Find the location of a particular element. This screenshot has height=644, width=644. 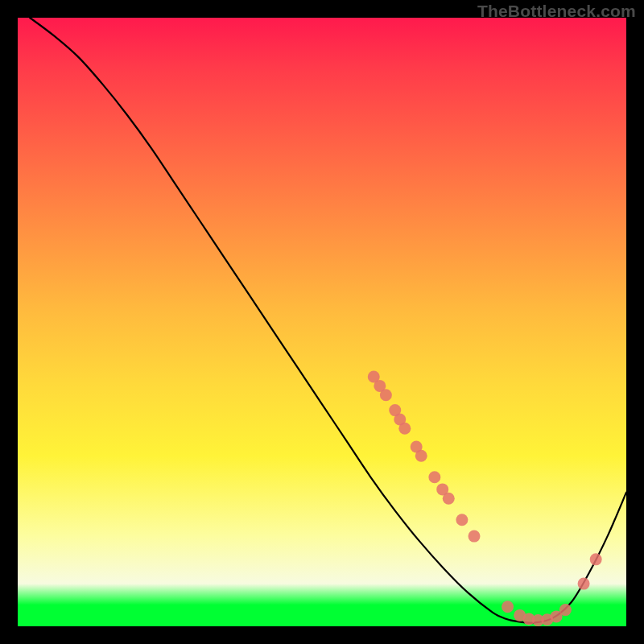

scatter-points is located at coordinates (485, 499).